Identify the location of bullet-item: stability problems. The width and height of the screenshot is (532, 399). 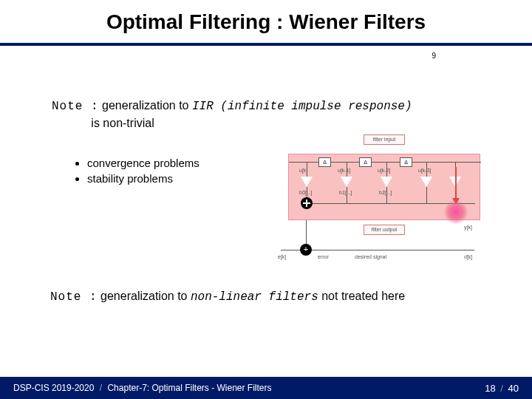
(143, 179).